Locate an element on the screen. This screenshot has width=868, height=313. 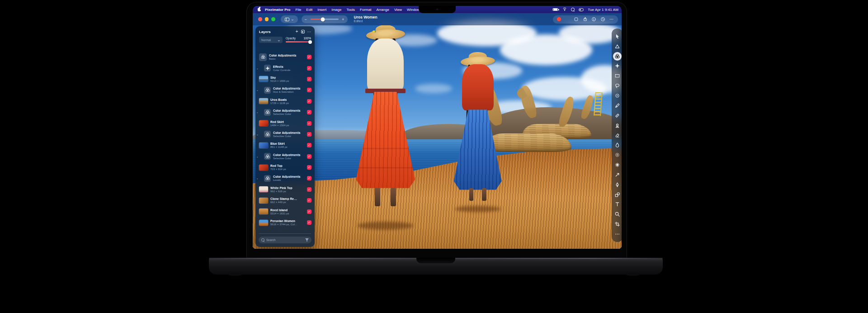
pattern-icon is located at coordinates (576, 19).